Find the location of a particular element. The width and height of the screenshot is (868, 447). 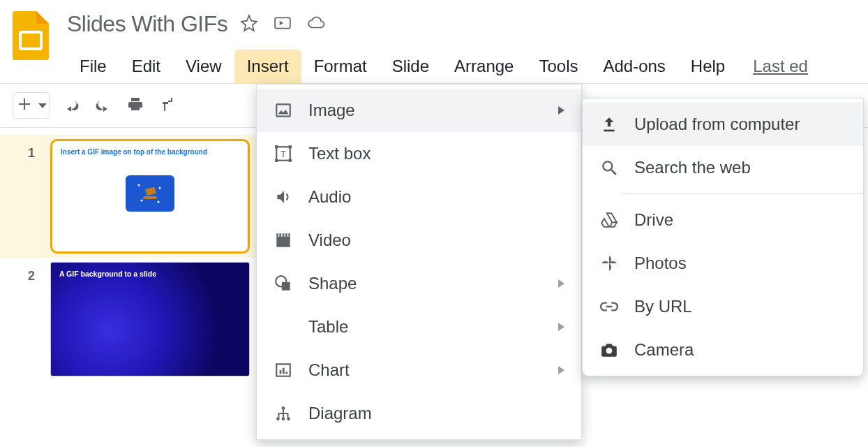

image-photos-label: Photos is located at coordinates (740, 263).